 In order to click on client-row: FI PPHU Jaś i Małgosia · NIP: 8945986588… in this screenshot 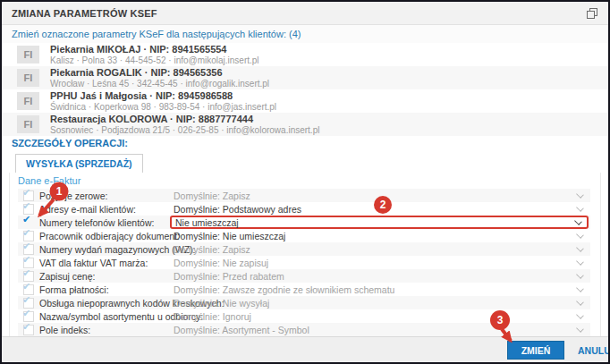, I will do `click(305, 101)`.